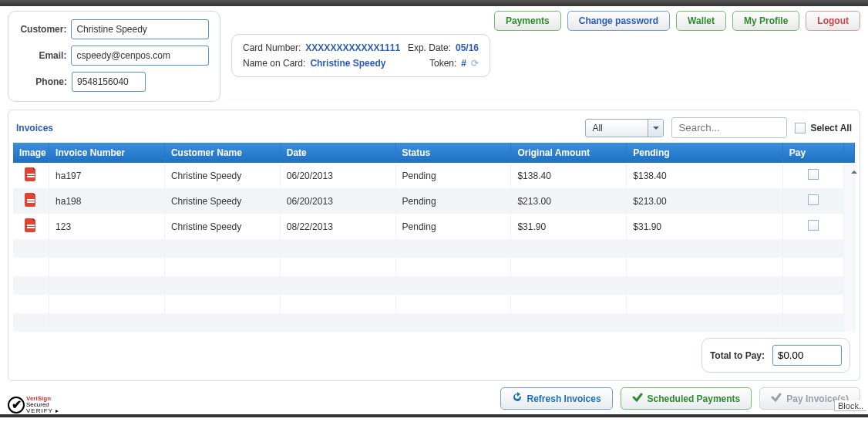 This screenshot has height=422, width=868. Describe the element at coordinates (107, 153) in the screenshot. I see `col-invoice: Invoice Number` at that location.